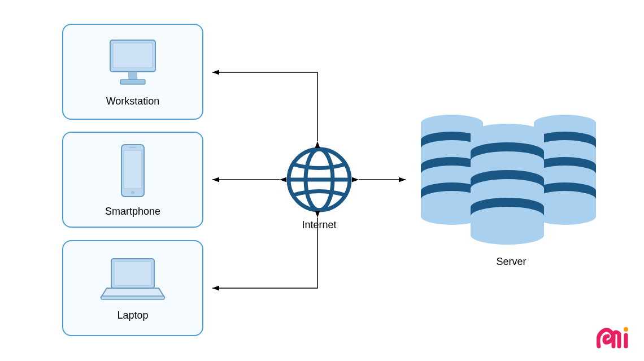 This screenshot has width=644, height=361. Describe the element at coordinates (133, 180) in the screenshot. I see `client-card-smartphone: Smartphone` at that location.